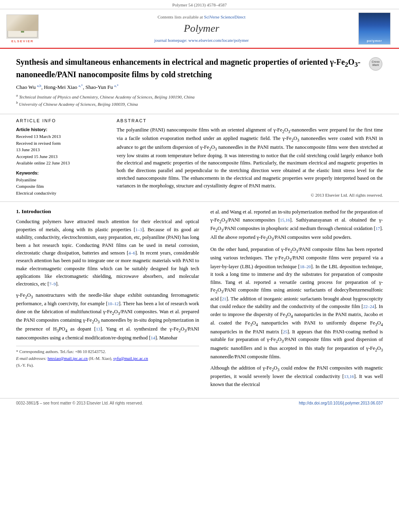  Describe the element at coordinates (108, 352) in the screenshot. I see `corresponding-note: * Corresponding authors. Tel./fax: +86 1…` at that location.